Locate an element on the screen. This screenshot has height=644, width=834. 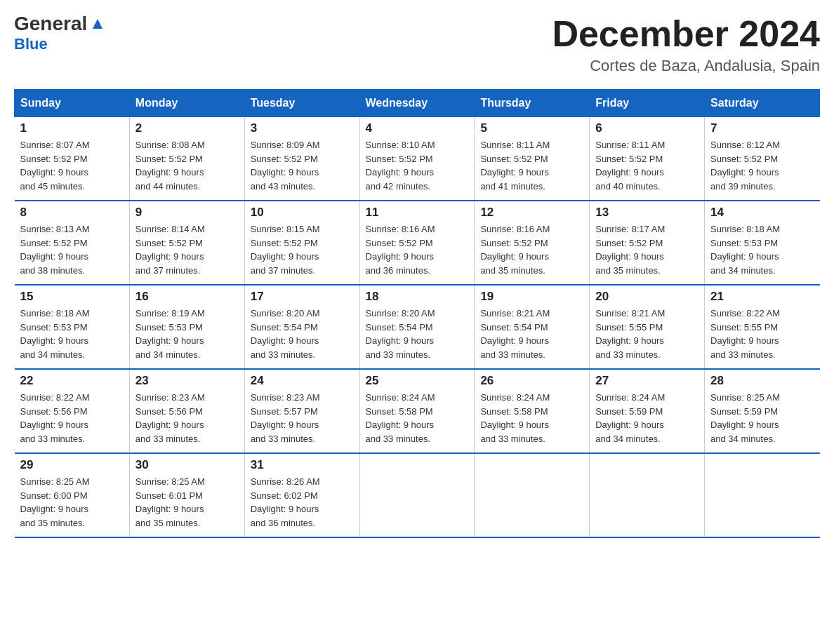
day-number: 1 is located at coordinates (72, 128).